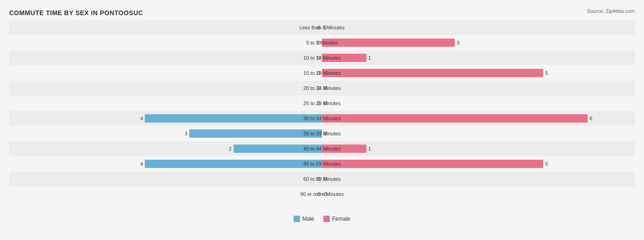 The width and height of the screenshot is (644, 240). I want to click on value-female: 3, so click(458, 43).